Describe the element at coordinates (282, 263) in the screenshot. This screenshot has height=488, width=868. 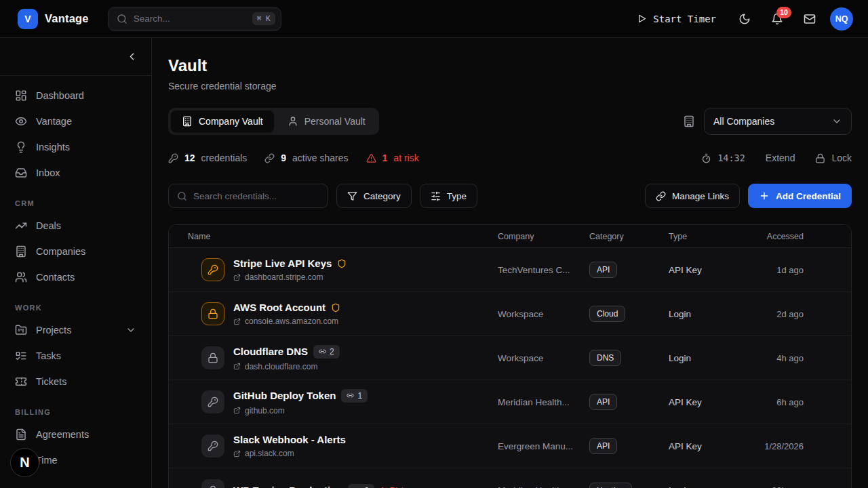
I see `credential-name: Stripe Live API Keys` at that location.